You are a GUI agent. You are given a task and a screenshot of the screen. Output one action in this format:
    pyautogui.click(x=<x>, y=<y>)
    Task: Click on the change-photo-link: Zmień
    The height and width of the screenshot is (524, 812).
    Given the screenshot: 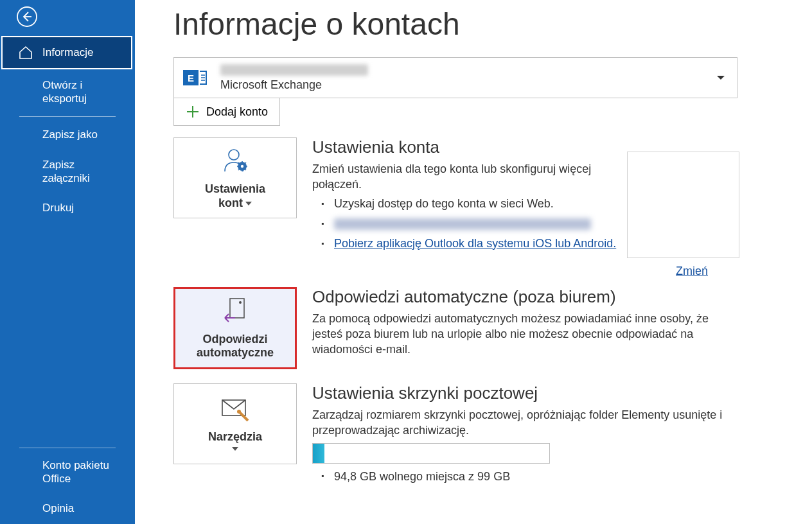 What is the action you would take?
    pyautogui.click(x=692, y=271)
    